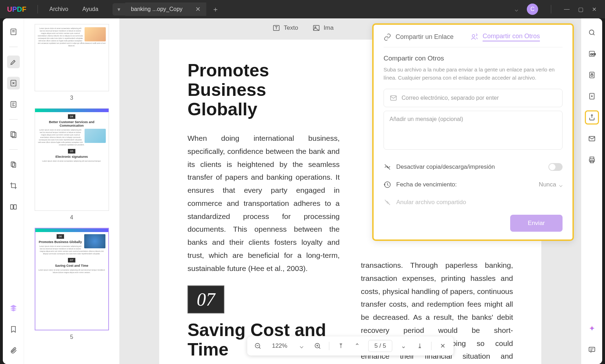 This screenshot has width=605, height=364. I want to click on expiry-value: Nunca, so click(548, 185).